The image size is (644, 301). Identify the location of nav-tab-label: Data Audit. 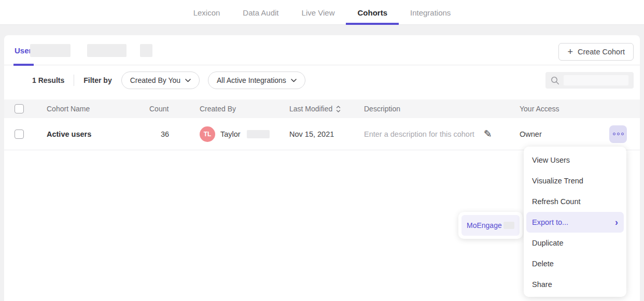
(260, 12).